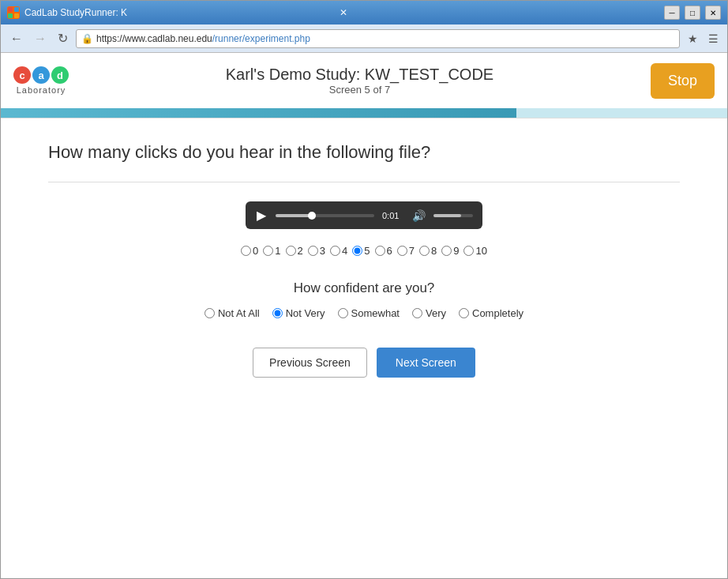 The image size is (728, 579). Describe the element at coordinates (364, 13) in the screenshot. I see `title-bar: CadLab StudyRunner: K ✕ ─ □ ✕` at that location.